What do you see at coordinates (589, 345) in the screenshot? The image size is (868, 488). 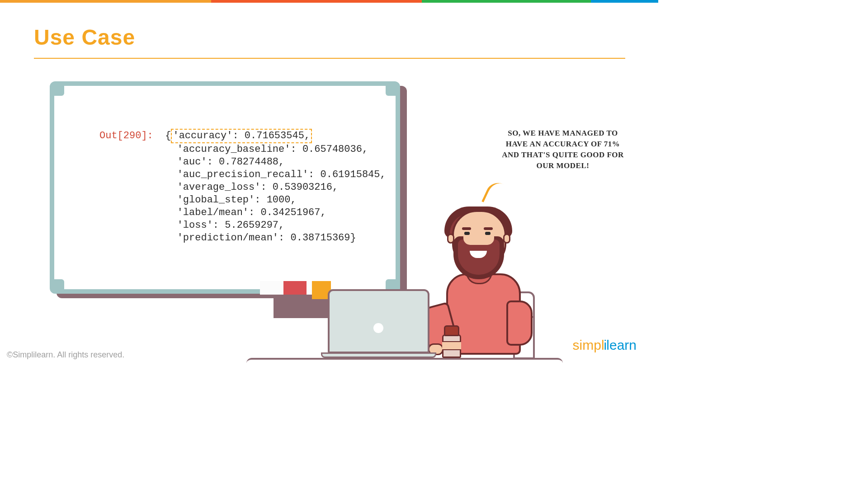 I see `logo-part1: simpl` at bounding box center [589, 345].